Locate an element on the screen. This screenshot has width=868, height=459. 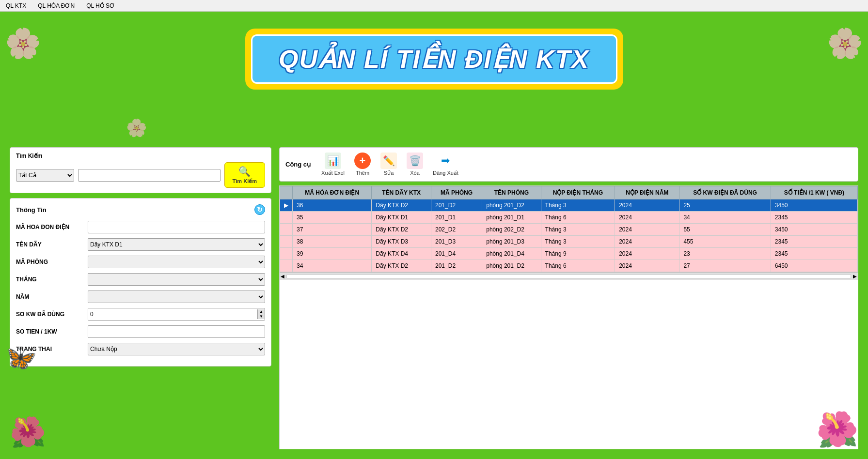
cell-arrow: ▶ is located at coordinates (286, 205).